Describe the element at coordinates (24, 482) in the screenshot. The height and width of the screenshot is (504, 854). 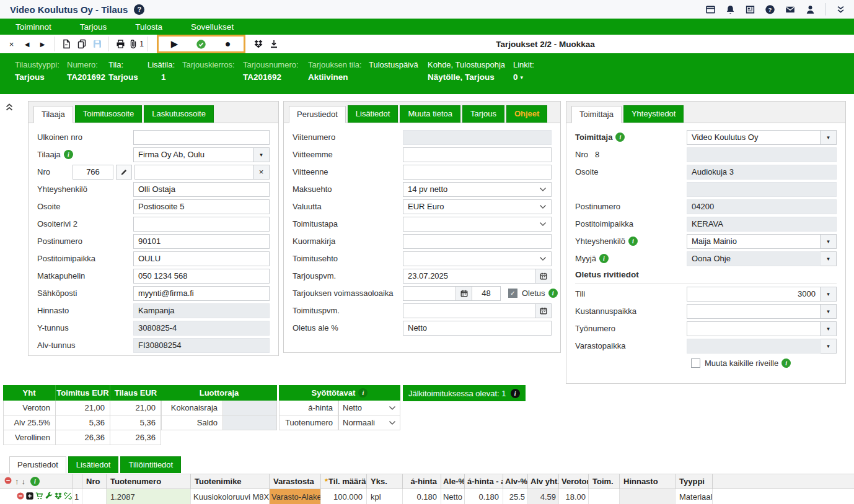
I see `move-row-down-icon: ↓` at that location.